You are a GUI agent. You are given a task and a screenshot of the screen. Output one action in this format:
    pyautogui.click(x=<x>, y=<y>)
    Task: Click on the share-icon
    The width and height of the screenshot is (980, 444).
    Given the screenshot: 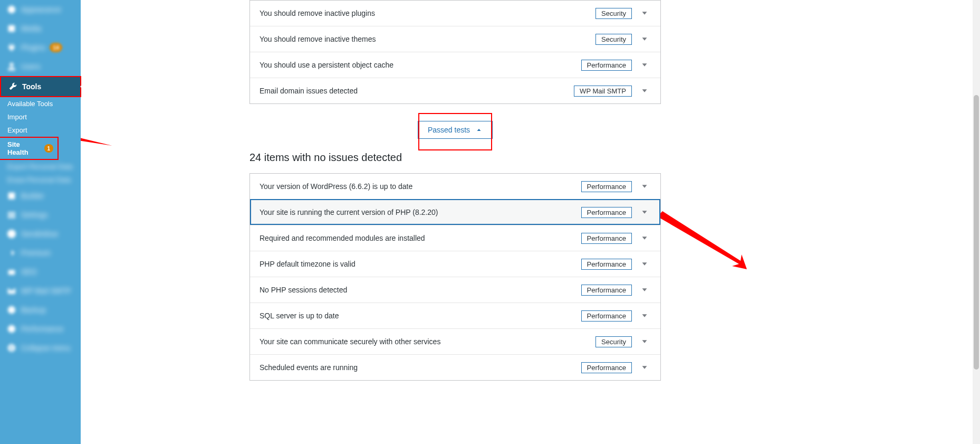 What is the action you would take?
    pyautogui.click(x=12, y=253)
    